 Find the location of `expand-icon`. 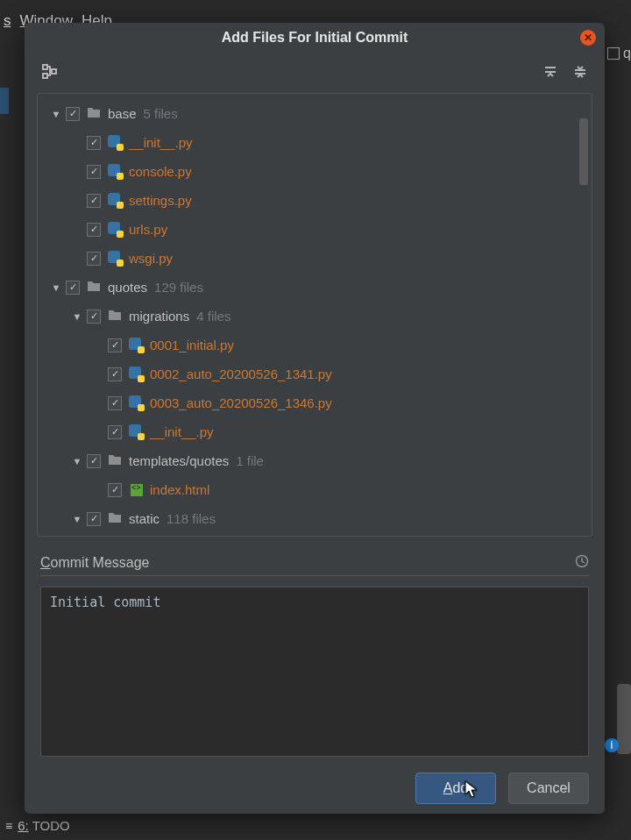

expand-icon is located at coordinates (550, 72).